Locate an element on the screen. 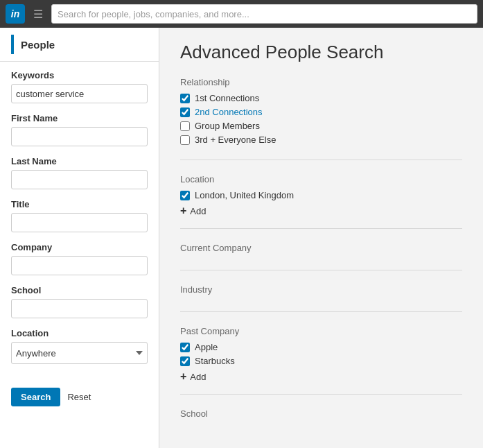 The height and width of the screenshot is (448, 483). current-company-section: Current Company is located at coordinates (322, 257).